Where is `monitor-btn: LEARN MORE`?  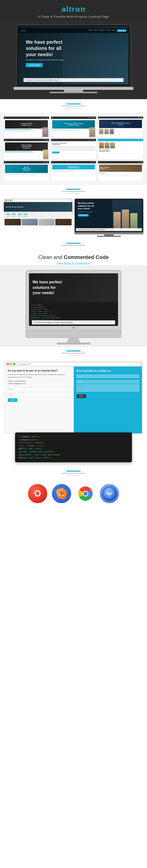 monitor-btn: LEARN MORE is located at coordinates (83, 215).